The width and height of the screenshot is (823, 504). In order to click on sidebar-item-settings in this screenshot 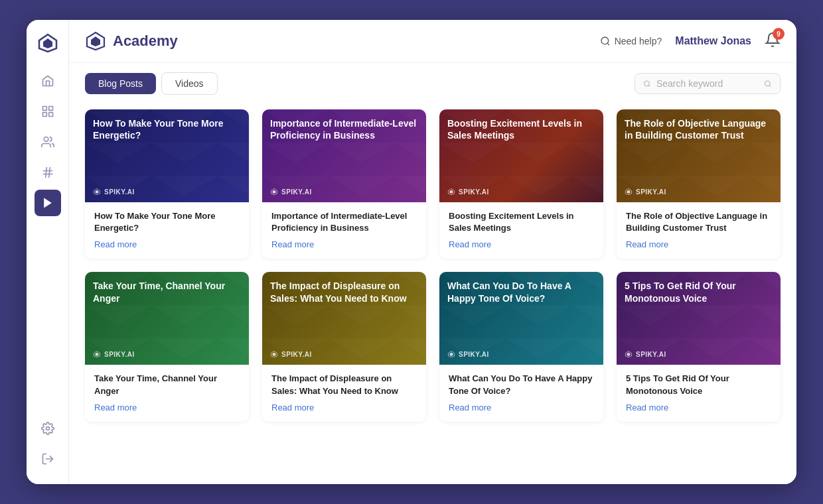, I will do `click(48, 428)`.